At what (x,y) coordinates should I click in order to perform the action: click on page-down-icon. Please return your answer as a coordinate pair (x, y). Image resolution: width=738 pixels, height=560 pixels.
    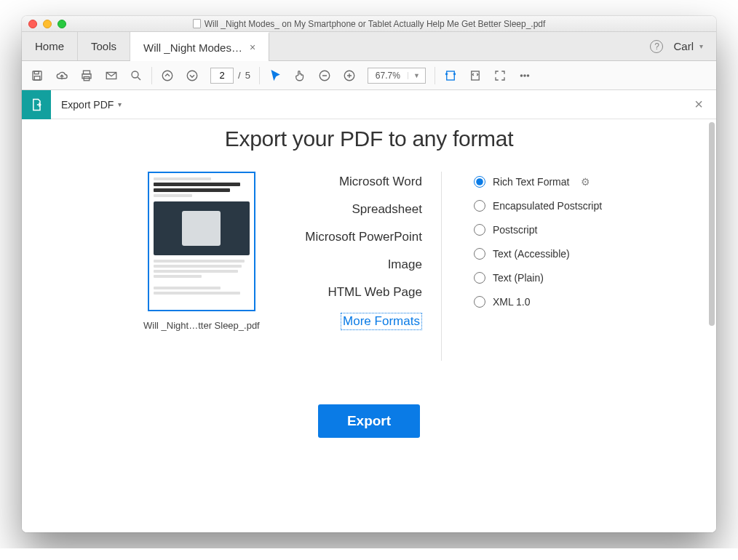
    Looking at the image, I should click on (192, 76).